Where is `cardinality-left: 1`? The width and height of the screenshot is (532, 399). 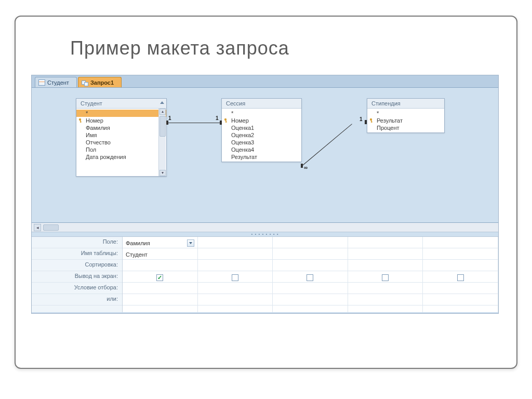 cardinality-left: 1 is located at coordinates (170, 118).